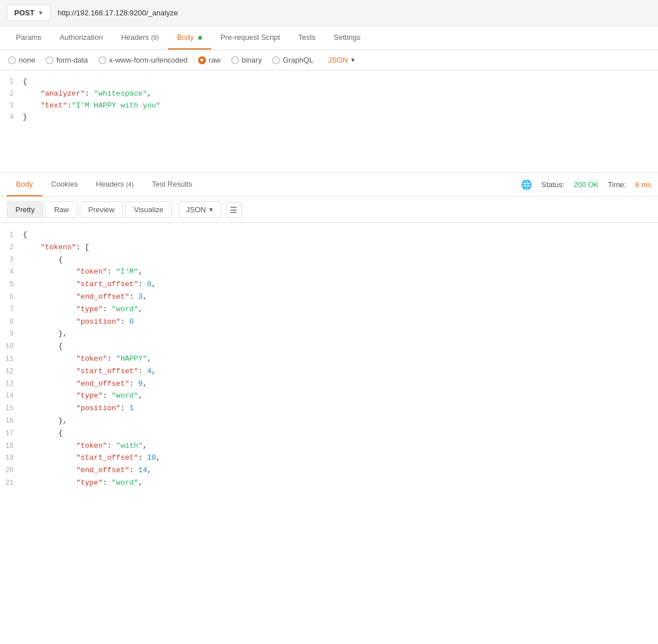  What do you see at coordinates (329, 106) in the screenshot?
I see `req-line-3: 3 "text":"I'M HAPPY with you"` at bounding box center [329, 106].